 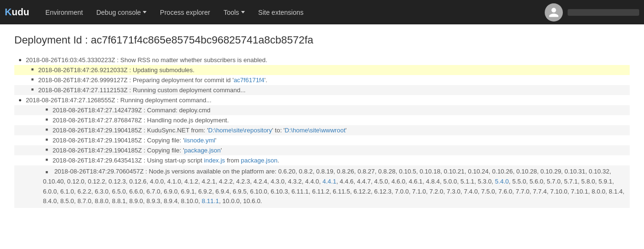 What do you see at coordinates (83, 80) in the screenshot?
I see `log-timestamp: 2018-08-26T18:47:26.9999127Z` at bounding box center [83, 80].